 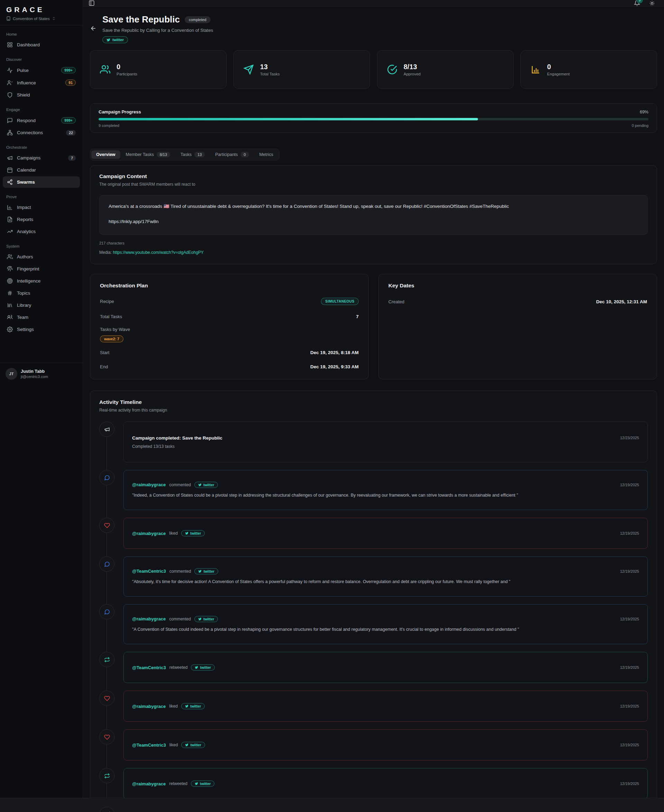 What do you see at coordinates (41, 281) in the screenshot?
I see `sidebar-item-intelligence: Intelligence` at bounding box center [41, 281].